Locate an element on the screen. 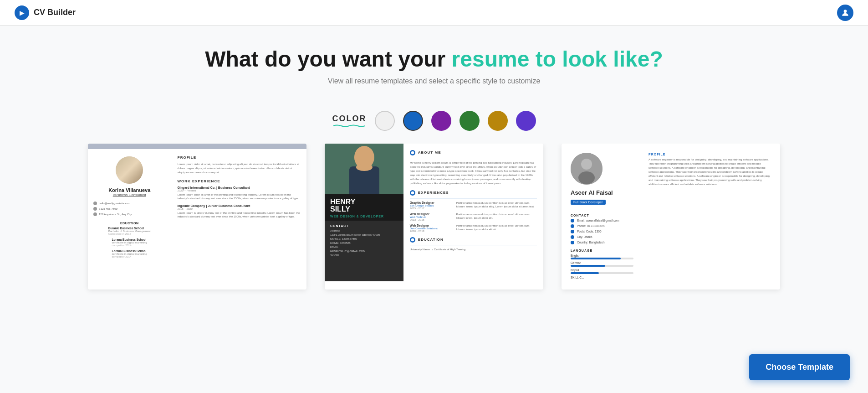 The width and height of the screenshot is (868, 393). t3-lang-nepali: Nepali is located at coordinates (602, 271).